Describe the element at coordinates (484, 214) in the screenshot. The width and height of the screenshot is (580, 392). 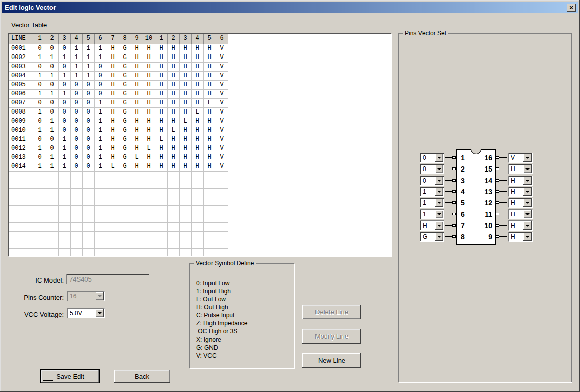
I see `chip-pin-number-11: 11` at that location.